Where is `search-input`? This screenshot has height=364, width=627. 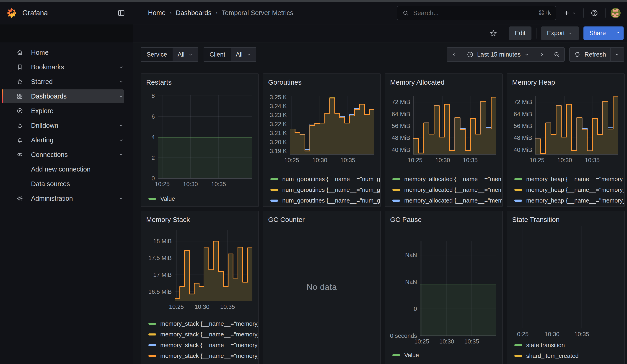 search-input is located at coordinates (476, 13).